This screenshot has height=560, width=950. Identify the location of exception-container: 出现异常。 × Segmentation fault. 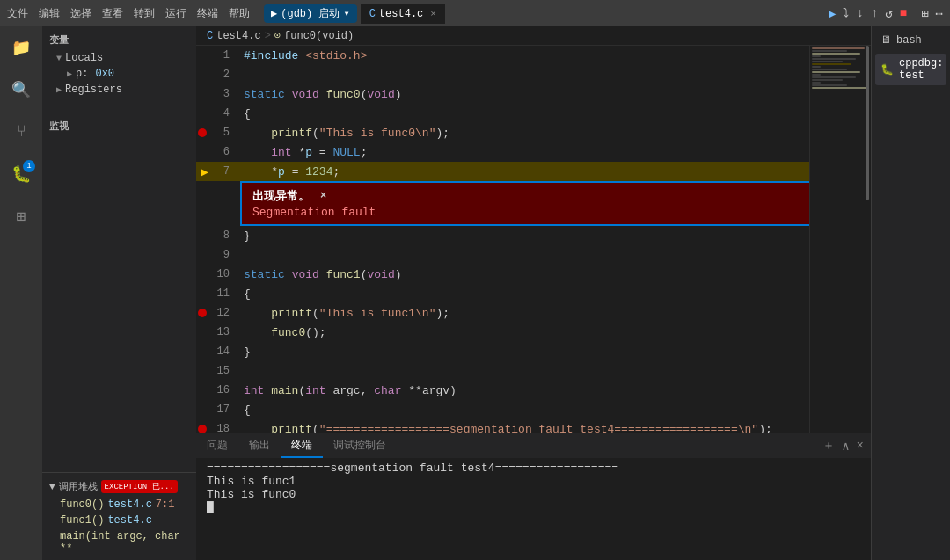
(533, 204).